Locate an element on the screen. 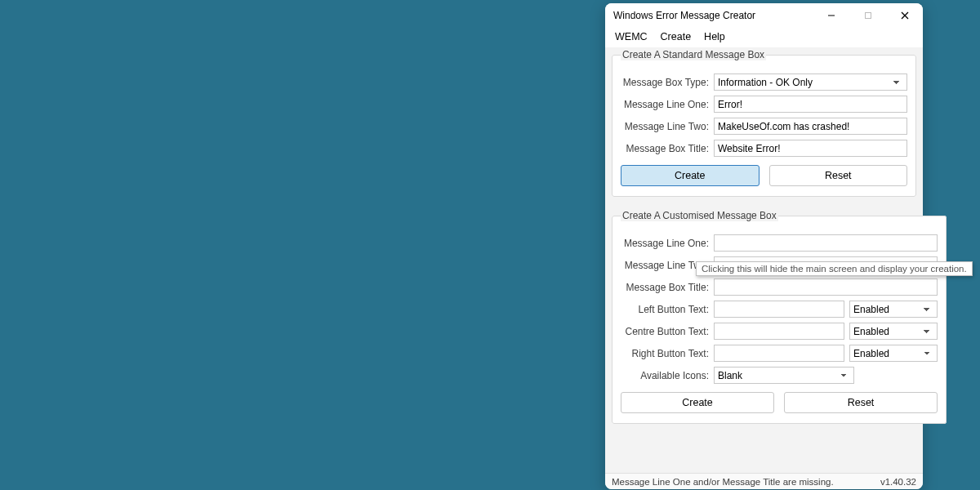 The image size is (980, 490). line1-input is located at coordinates (810, 105).